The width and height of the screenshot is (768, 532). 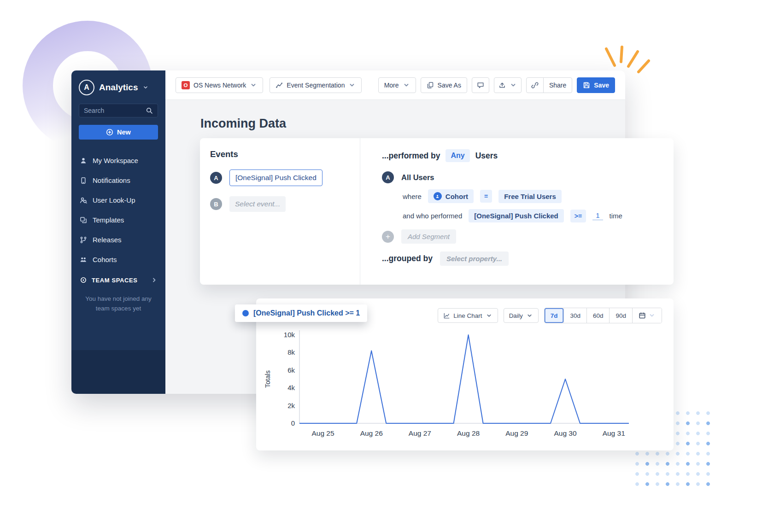 I want to click on line-chart: 02k4k6k8k10kTotalsAug 25Aug 26Aug 27Aug …, so click(x=465, y=386).